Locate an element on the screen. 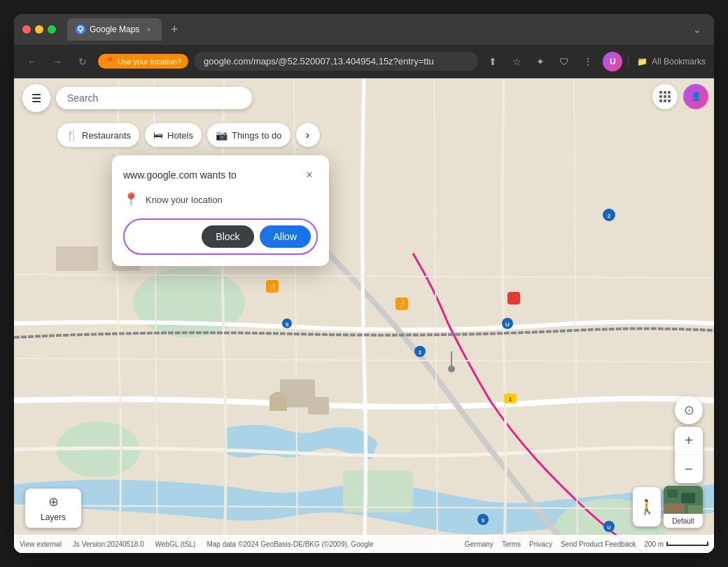 The width and height of the screenshot is (728, 567). bookmarks-area: 📁 All Bookmarks is located at coordinates (666, 62).